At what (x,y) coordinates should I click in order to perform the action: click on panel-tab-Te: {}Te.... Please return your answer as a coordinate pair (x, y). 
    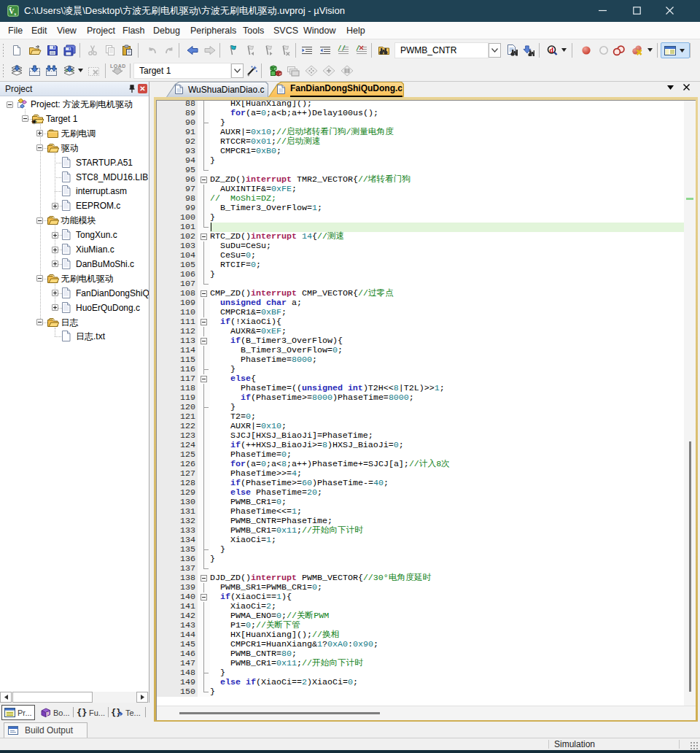
    Looking at the image, I should click on (125, 712).